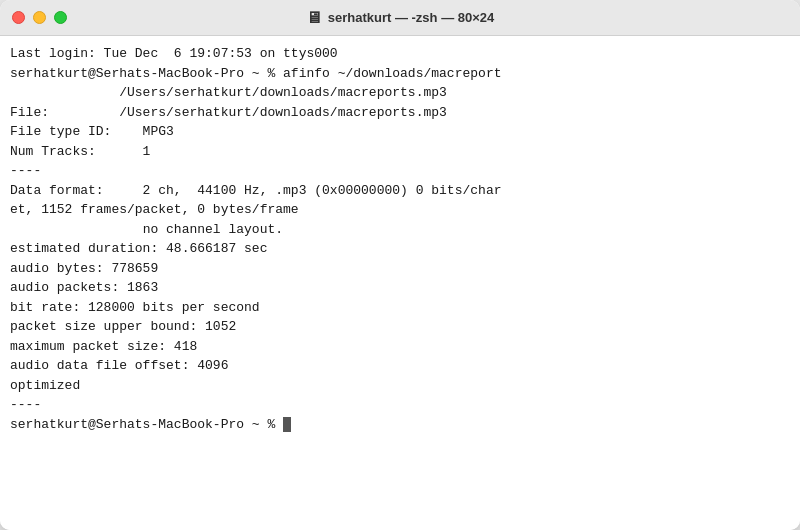 The height and width of the screenshot is (530, 800). I want to click on titlebar: 🖥 serhatkurt — -zsh — 80×24, so click(400, 18).